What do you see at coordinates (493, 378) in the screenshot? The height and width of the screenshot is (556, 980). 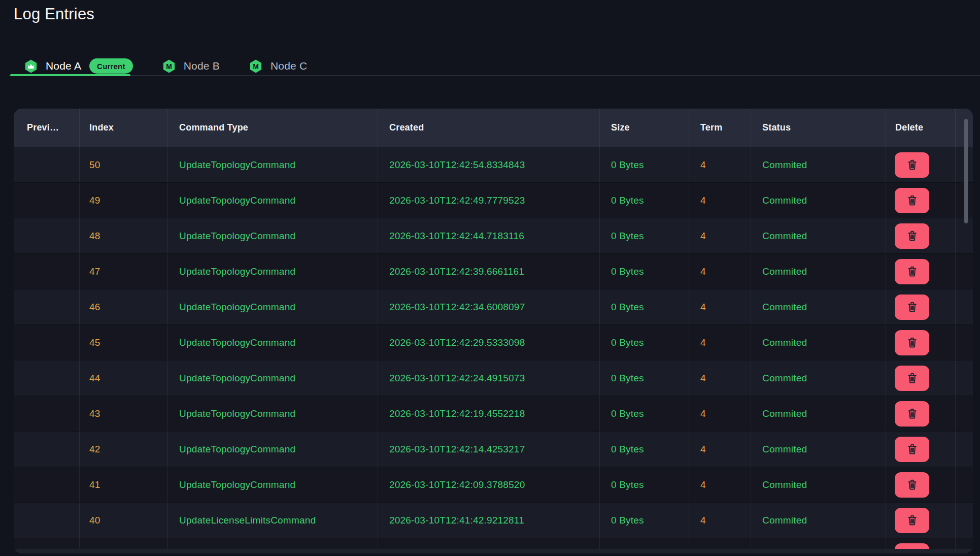 I see `table-row: 44 UpdateTopologyCommand 2026-03-10T12:4…` at bounding box center [493, 378].